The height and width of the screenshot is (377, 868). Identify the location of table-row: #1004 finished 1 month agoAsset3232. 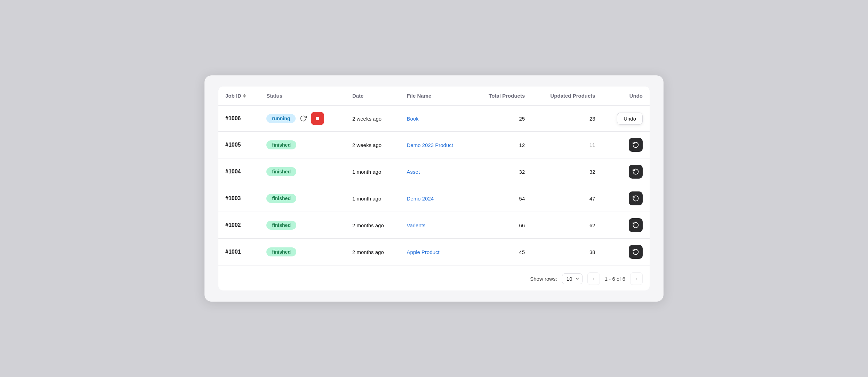
(434, 172).